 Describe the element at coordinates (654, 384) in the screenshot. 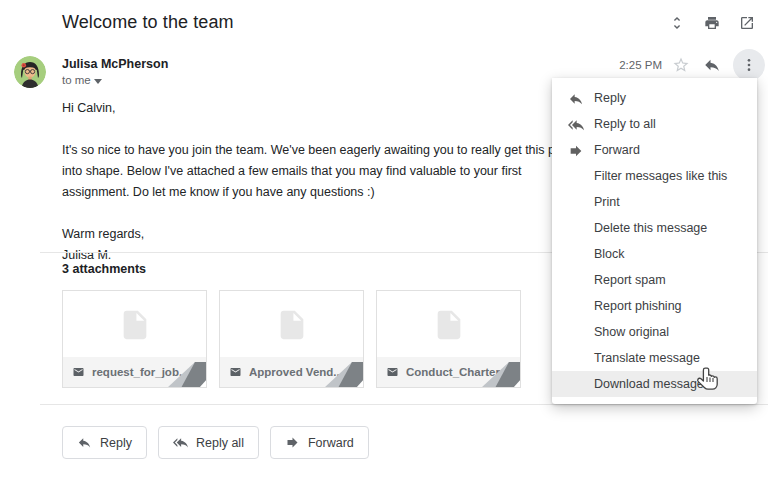

I see `menu-item: Download message` at that location.